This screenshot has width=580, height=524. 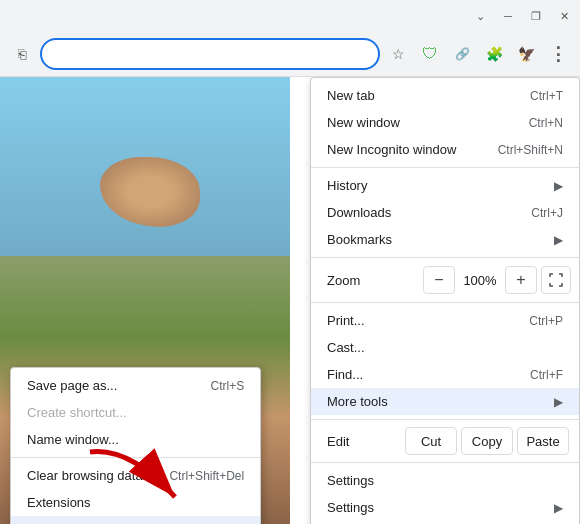 What do you see at coordinates (398, 54) in the screenshot?
I see `star-icon: ☆` at bounding box center [398, 54].